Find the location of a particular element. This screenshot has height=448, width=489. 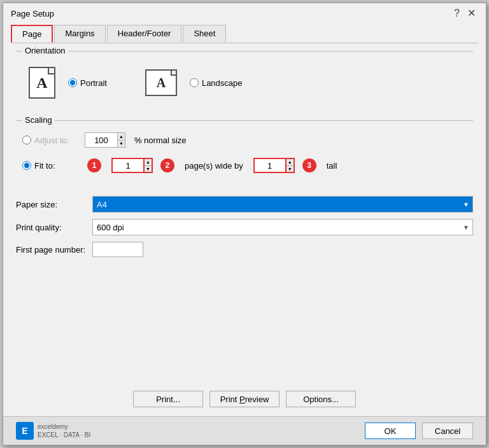

badge-3: 3 is located at coordinates (309, 165).